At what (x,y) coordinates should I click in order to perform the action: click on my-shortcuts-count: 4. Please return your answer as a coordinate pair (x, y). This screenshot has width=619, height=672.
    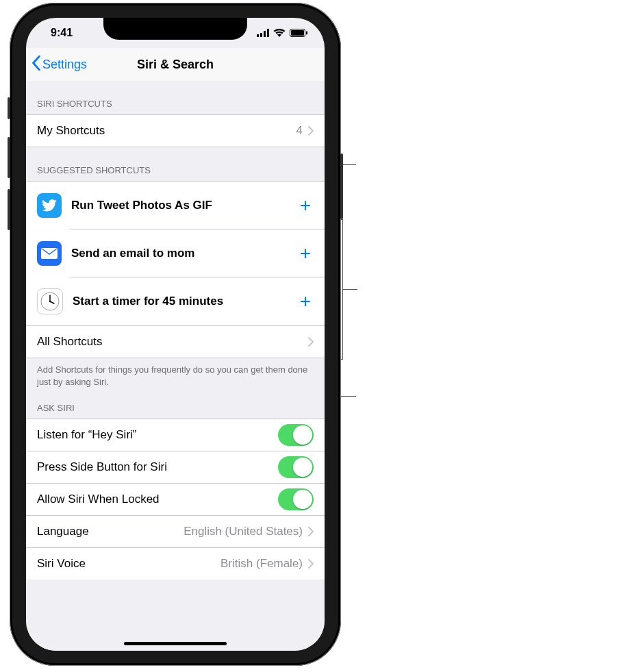
    Looking at the image, I should click on (300, 131).